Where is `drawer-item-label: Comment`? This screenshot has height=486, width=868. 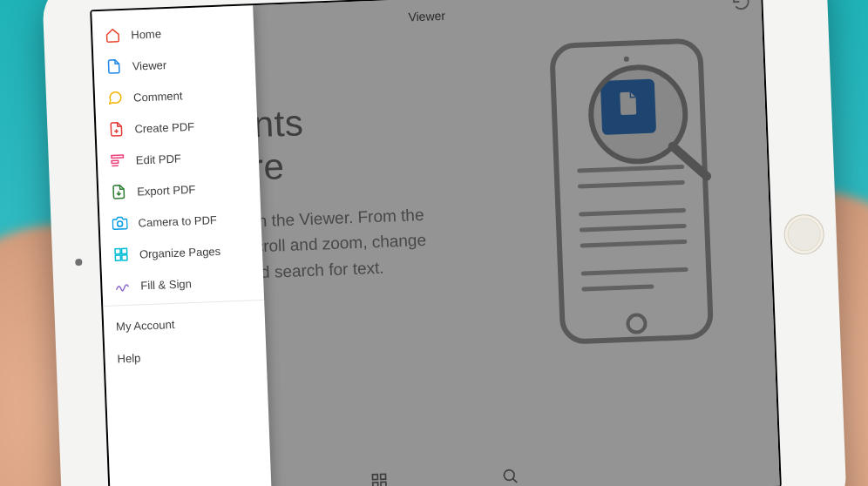
drawer-item-label: Comment is located at coordinates (159, 96).